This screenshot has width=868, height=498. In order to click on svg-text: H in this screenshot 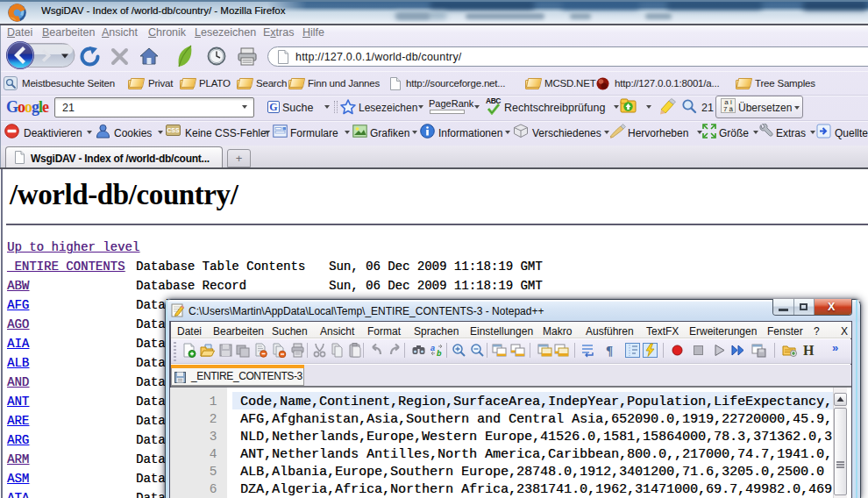, I will do `click(808, 351)`.